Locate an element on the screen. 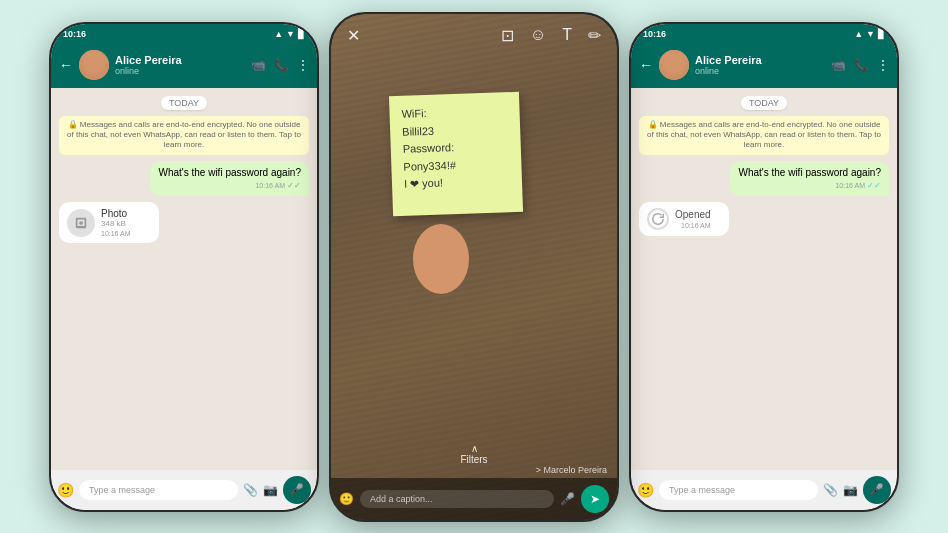 Image resolution: width=948 pixels, height=533 pixels. photo-bubble-left: Photo 348 kB 10:16 AM is located at coordinates (109, 222).